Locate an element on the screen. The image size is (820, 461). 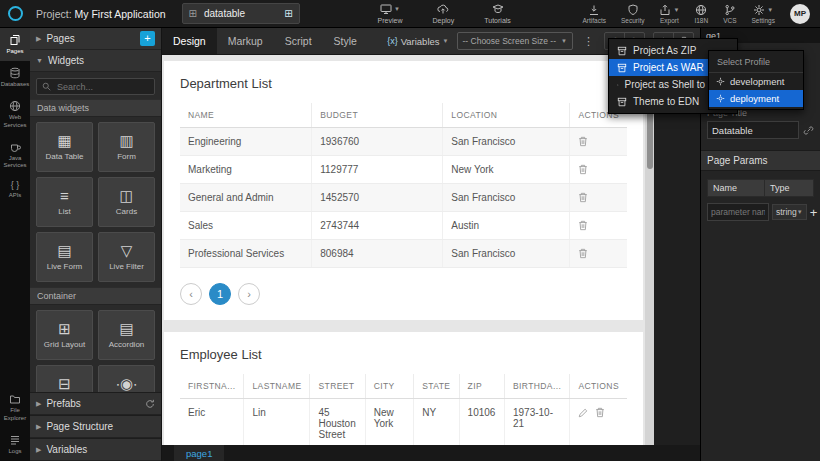
screen-size-select: -- Choose Screen Size -- ▼ is located at coordinates (516, 41).